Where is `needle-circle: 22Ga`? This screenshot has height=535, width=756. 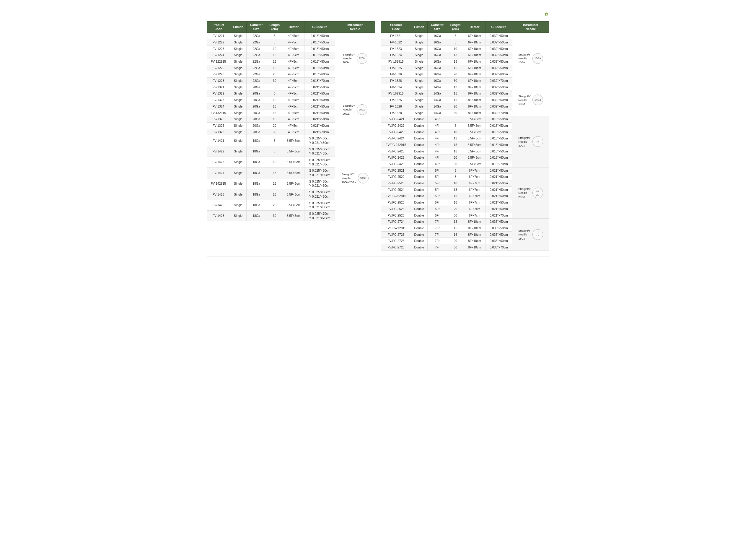
needle-circle: 22Ga is located at coordinates (362, 59).